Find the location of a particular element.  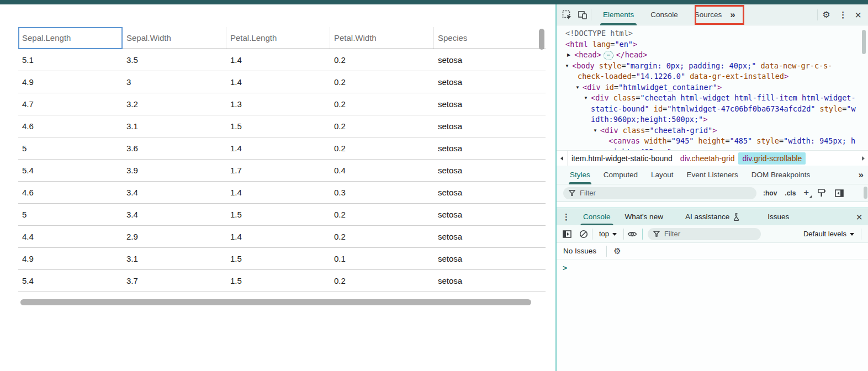

console-filter-input: Filter is located at coordinates (705, 234).